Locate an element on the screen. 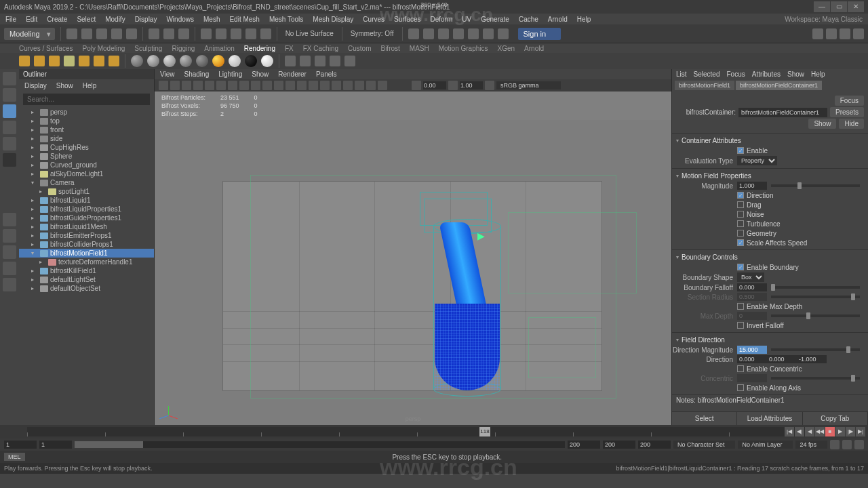 This screenshot has height=488, width=868. gamma-icon is located at coordinates (453, 85).